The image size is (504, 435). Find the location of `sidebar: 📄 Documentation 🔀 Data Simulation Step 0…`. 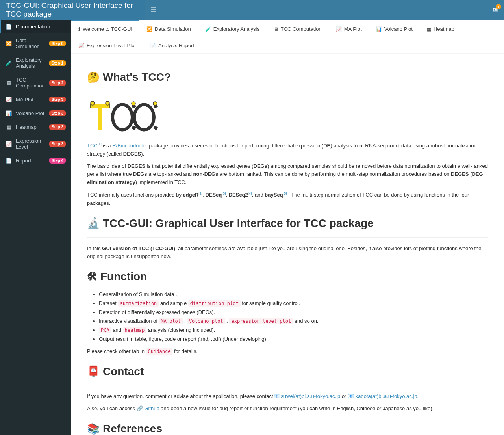

sidebar: 📄 Documentation 🔀 Data Simulation Step 0… is located at coordinates (35, 227).